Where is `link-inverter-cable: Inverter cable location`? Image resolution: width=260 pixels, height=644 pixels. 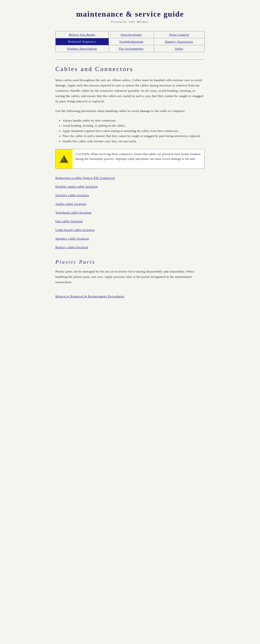
link-inverter-cable: Inverter cable location is located at coordinates (130, 195).